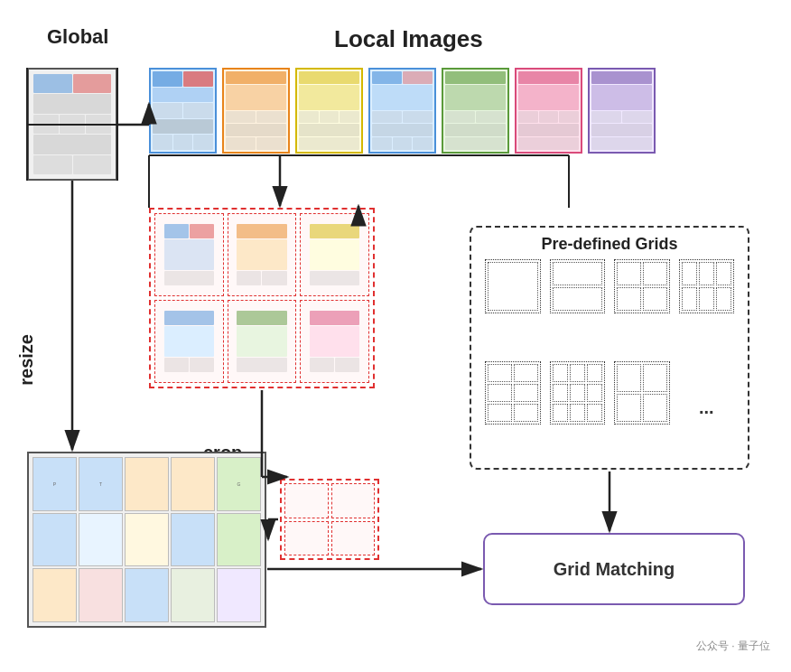 The height and width of the screenshot is (672, 791). Describe the element at coordinates (146, 540) in the screenshot. I see `large-global-image: P T G` at that location.